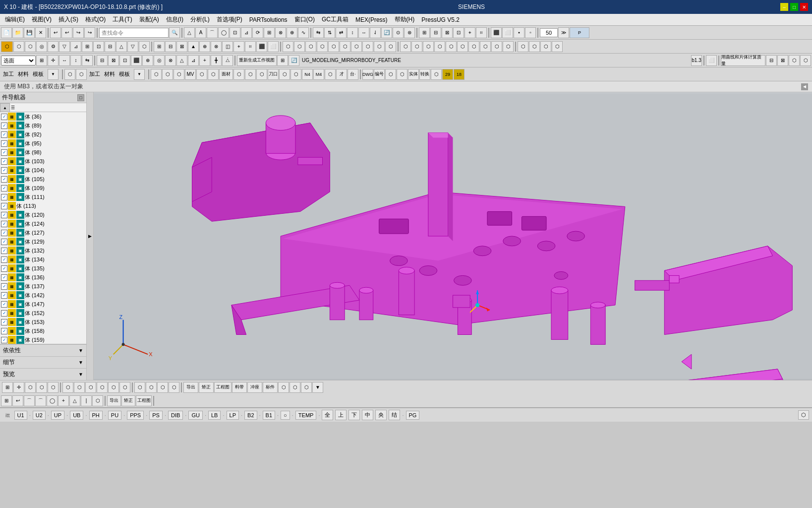  What do you see at coordinates (6, 33) in the screenshot?
I see `new-button: 📄` at bounding box center [6, 33].